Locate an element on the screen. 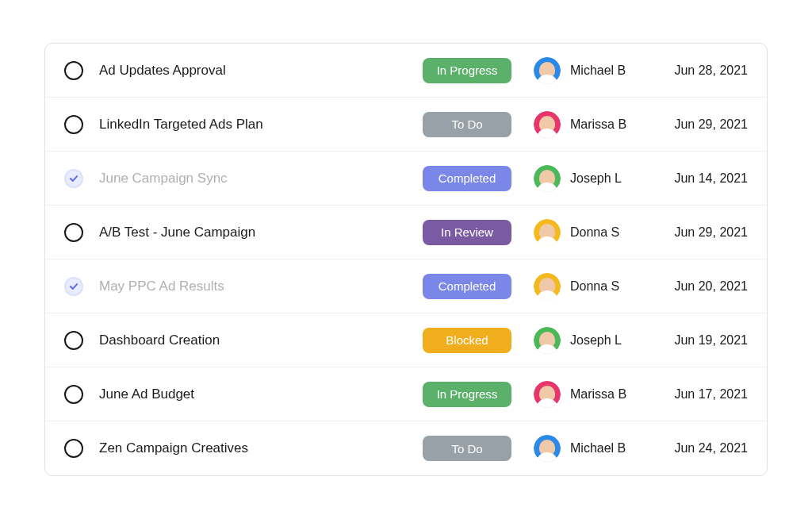  status-badge: Blocked is located at coordinates (467, 340).